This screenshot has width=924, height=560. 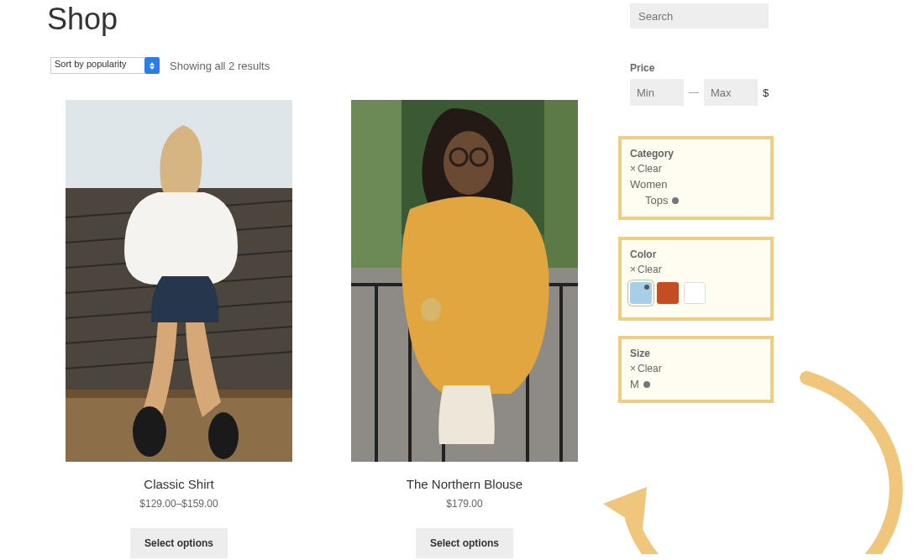 What do you see at coordinates (697, 169) in the screenshot?
I see `clear-category-link: ×Clear` at bounding box center [697, 169].